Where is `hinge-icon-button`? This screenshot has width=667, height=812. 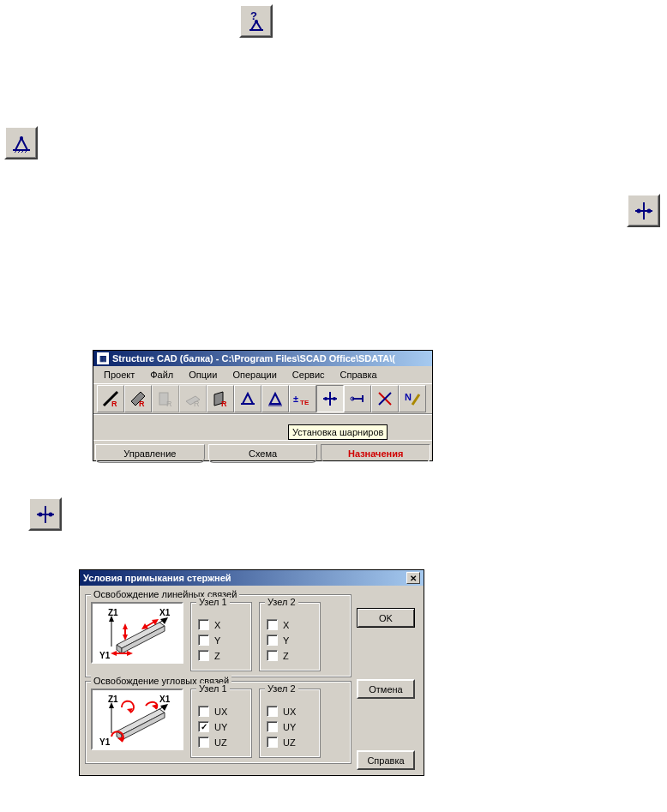 hinge-icon-button is located at coordinates (643, 211).